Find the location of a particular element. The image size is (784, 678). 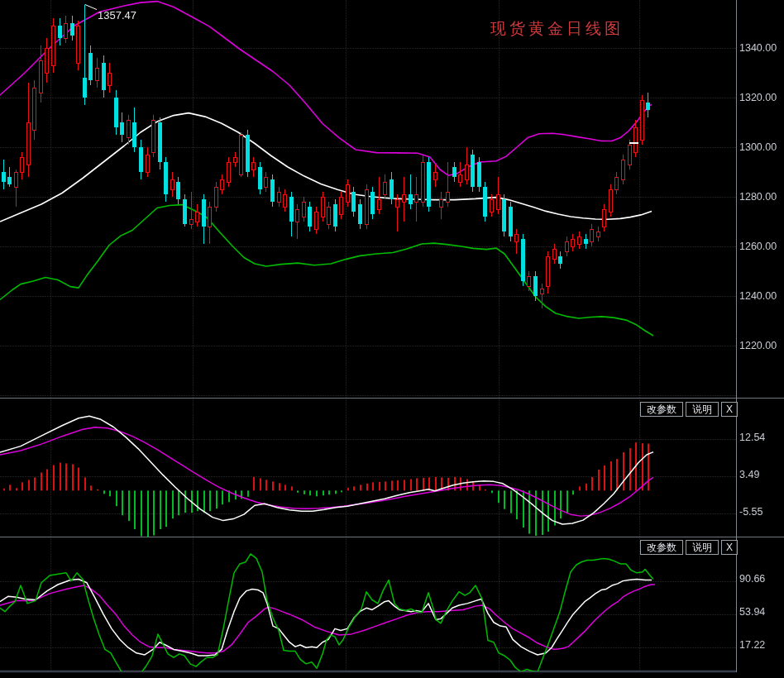

macd-help-button: 说明 is located at coordinates (702, 409).